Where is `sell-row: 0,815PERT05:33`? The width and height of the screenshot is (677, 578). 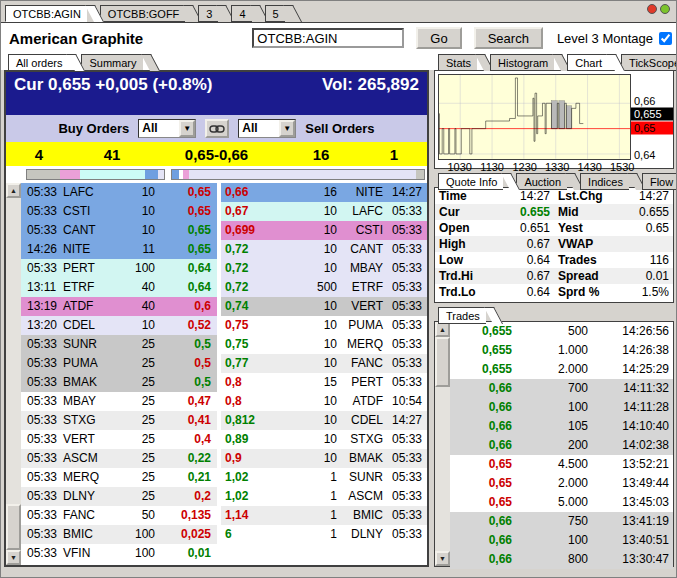 sell-row: 0,815PERT05:33 is located at coordinates (324, 382).